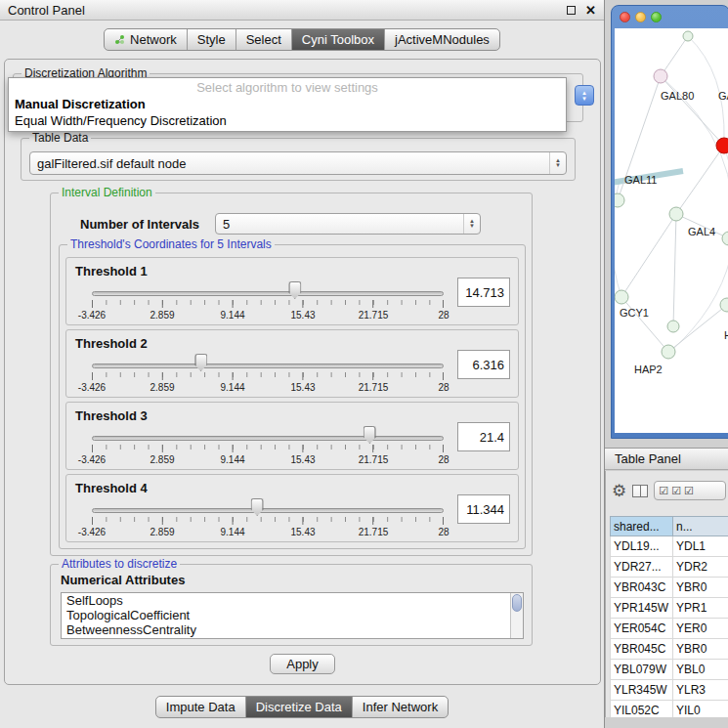 The width and height of the screenshot is (728, 728). I want to click on table-cell: YDL1, so click(701, 547).